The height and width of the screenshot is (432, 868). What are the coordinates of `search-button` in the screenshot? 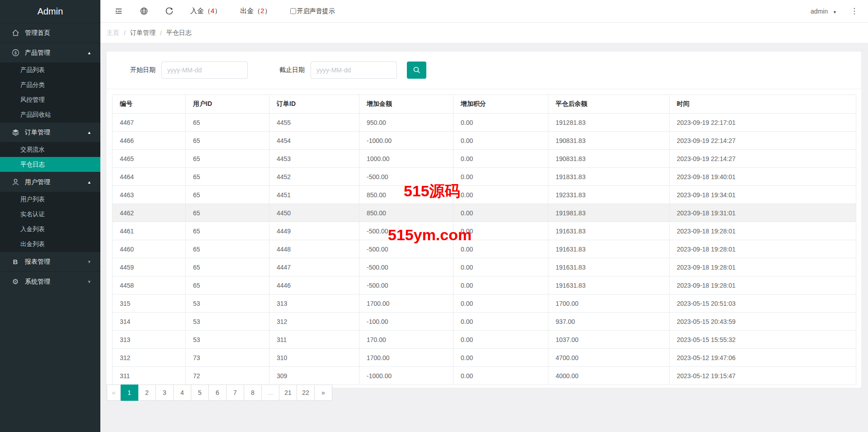 It's located at (417, 70).